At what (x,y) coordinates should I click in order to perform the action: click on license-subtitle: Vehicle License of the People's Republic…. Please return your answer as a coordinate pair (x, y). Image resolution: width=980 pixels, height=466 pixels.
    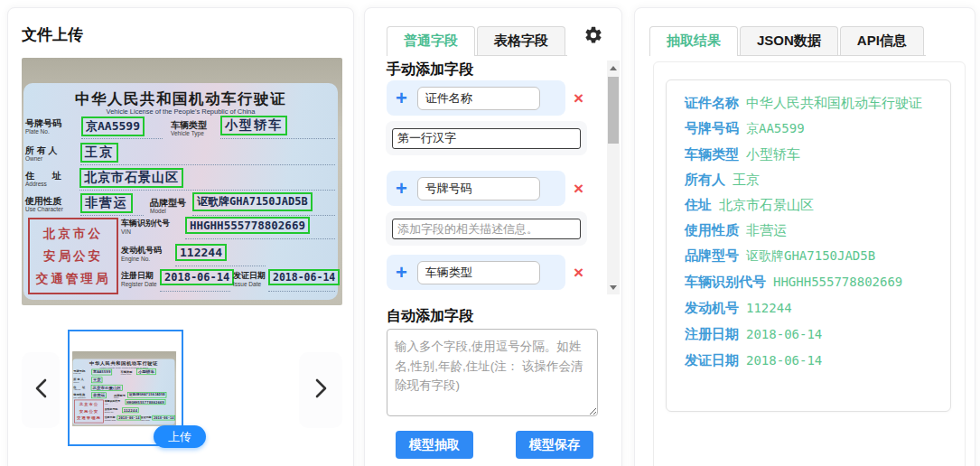
    Looking at the image, I should click on (181, 112).